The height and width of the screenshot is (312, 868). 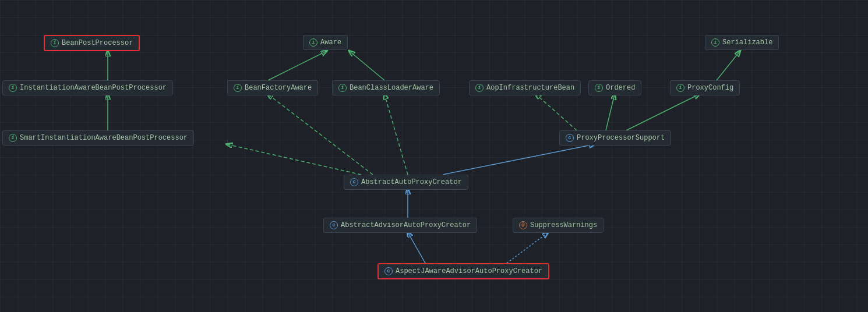 What do you see at coordinates (98, 138) in the screenshot?
I see `node-SmartInstantiationAwareBeanPostProcessor: i SmartInstantiationAwareBeanPostProcess…` at bounding box center [98, 138].